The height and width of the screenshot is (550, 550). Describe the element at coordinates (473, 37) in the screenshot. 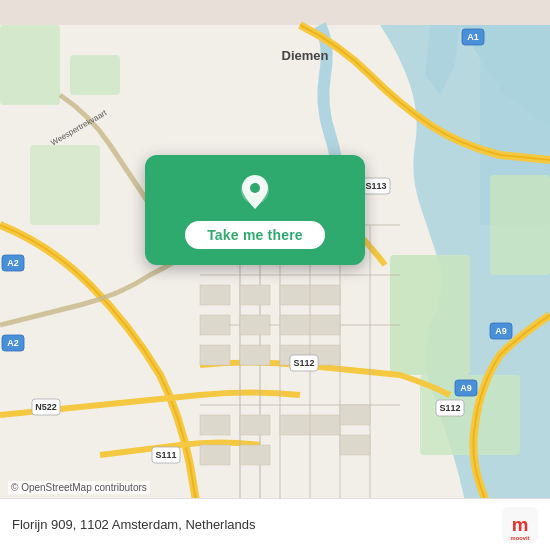

I see `svg-text: A1` at that location.